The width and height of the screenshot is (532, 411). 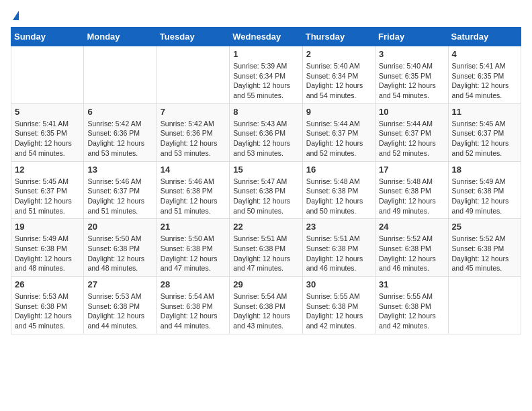 What do you see at coordinates (120, 227) in the screenshot?
I see `day-number: 20` at bounding box center [120, 227].